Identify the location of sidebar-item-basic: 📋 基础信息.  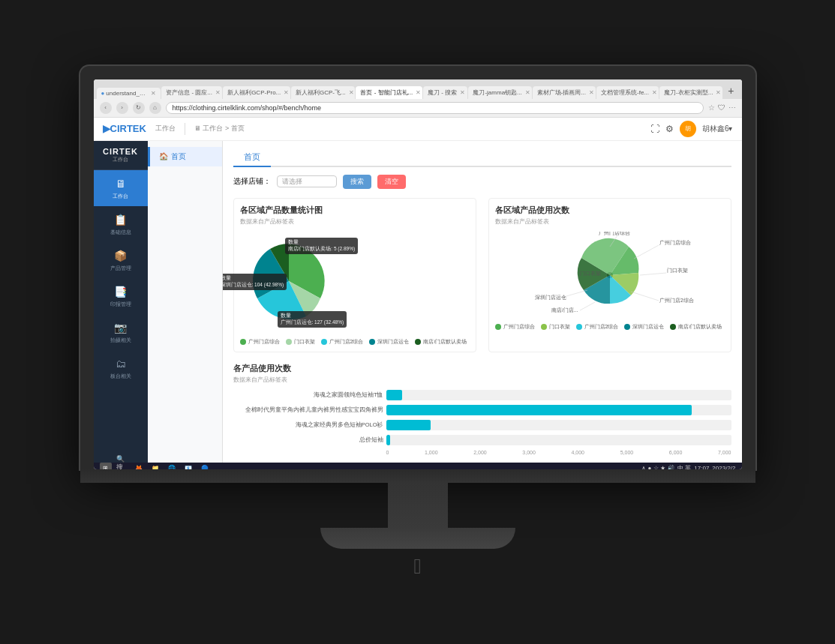
(121, 224).